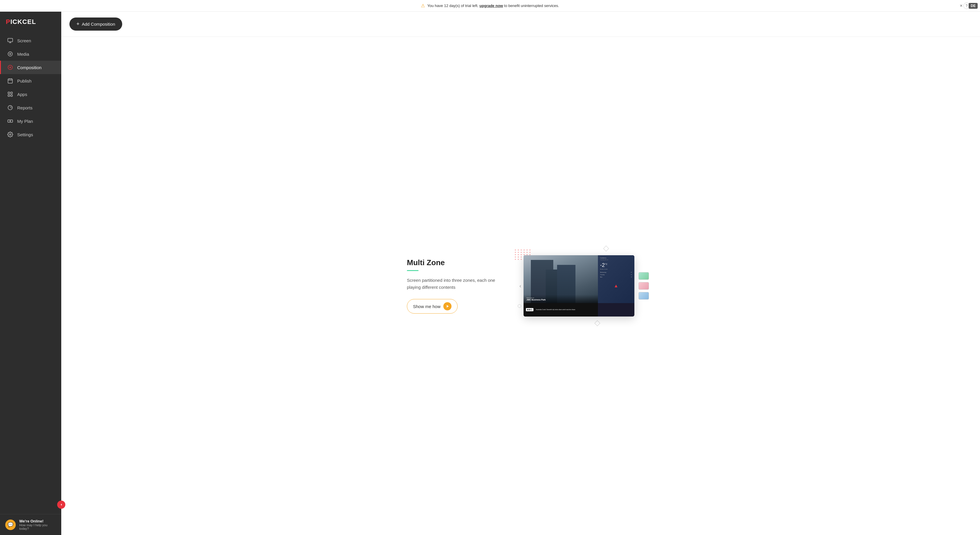 This screenshot has width=980, height=535. Describe the element at coordinates (616, 275) in the screenshot. I see `weather-forecast: Wednesday0° Tuesday5° Mon1°` at that location.